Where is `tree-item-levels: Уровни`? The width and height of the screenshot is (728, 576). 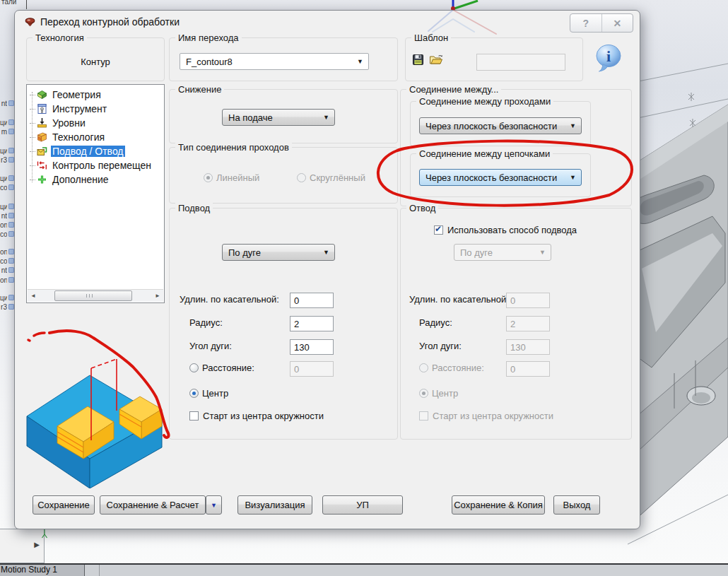
tree-item-levels: Уровни is located at coordinates (95, 123).